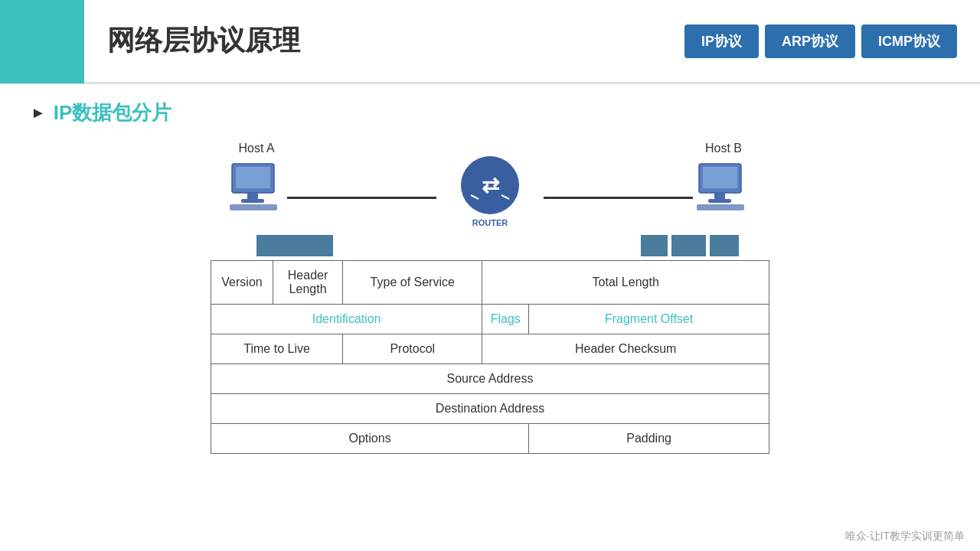 This screenshot has height=551, width=980. I want to click on router-icon: ⇄, so click(490, 187).